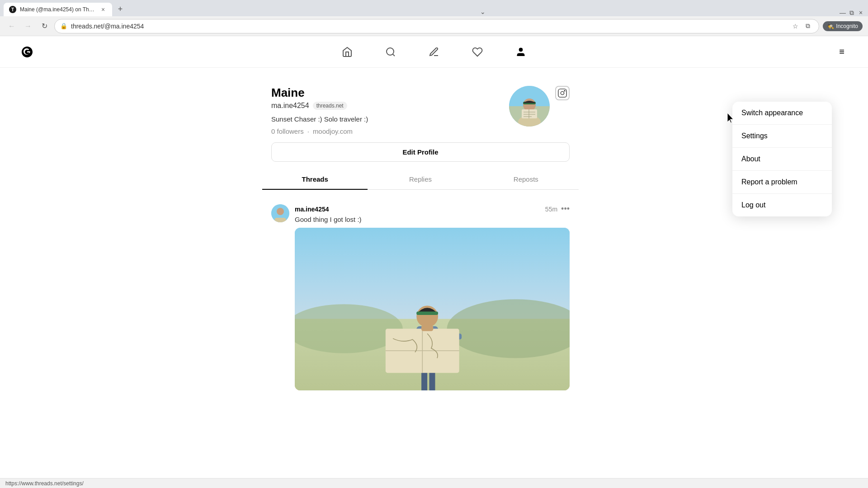 The height and width of the screenshot is (488, 868). I want to click on nav-icons, so click(434, 52).